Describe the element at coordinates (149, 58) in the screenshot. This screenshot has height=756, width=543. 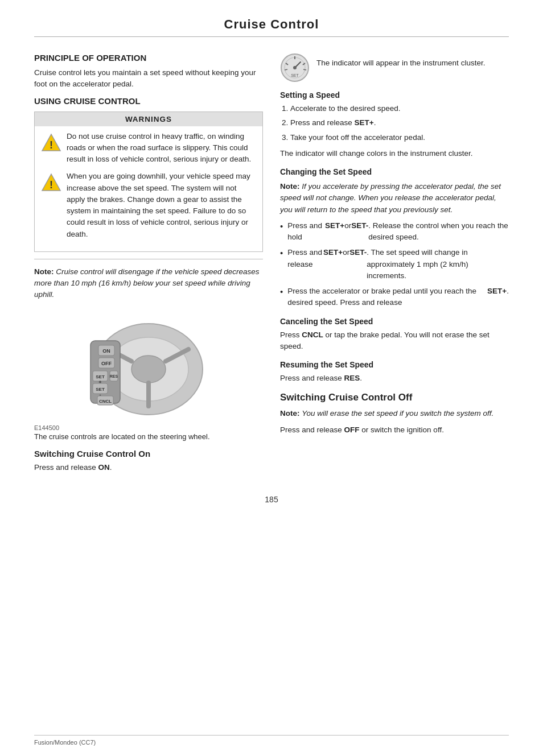
I see `principle-header: PRINCIPLE OF OPERATION` at that location.